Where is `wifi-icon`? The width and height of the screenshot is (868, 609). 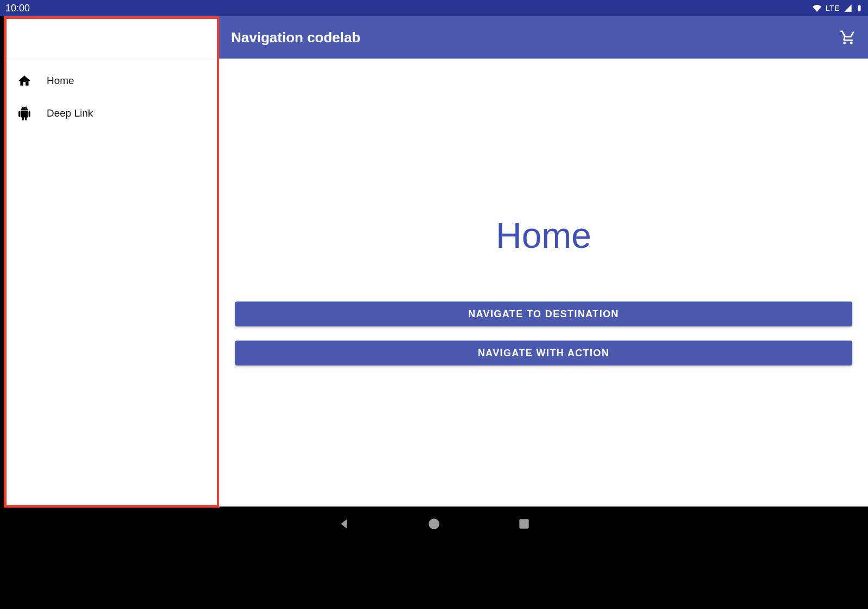
wifi-icon is located at coordinates (817, 8).